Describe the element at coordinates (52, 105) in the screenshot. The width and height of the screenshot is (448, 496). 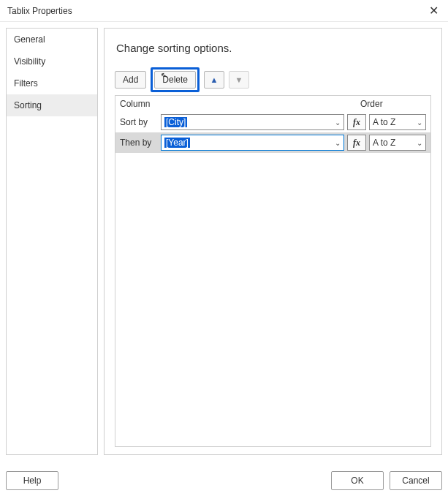
I see `sidebar-item-sorting: Sorting` at that location.